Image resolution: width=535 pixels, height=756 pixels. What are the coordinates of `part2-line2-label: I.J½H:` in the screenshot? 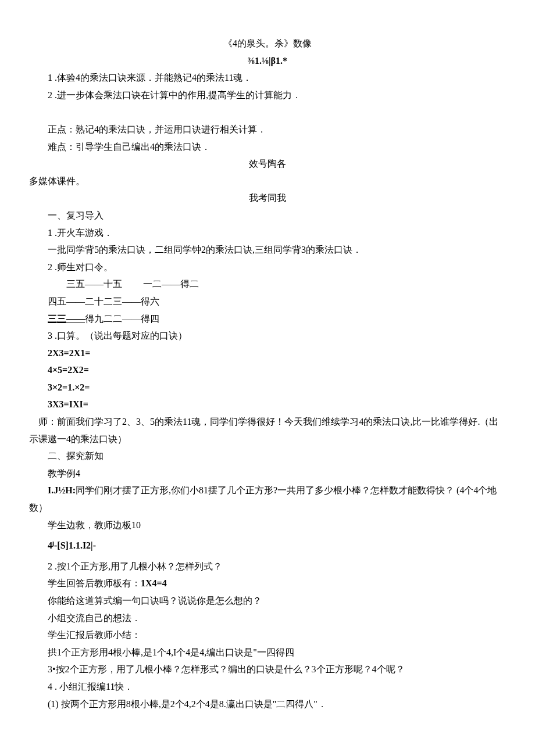 It's located at (62, 490).